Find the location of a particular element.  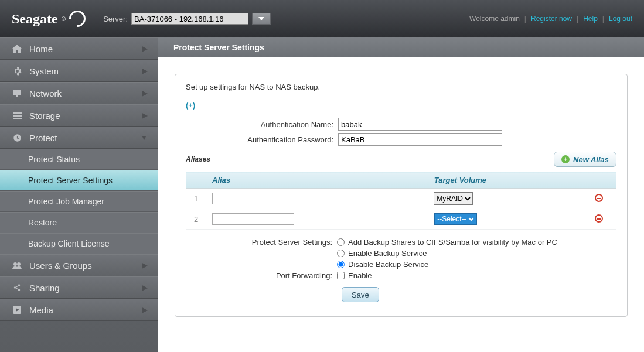

sidebar-sub-protect-job-manager: Protect Job Manager is located at coordinates (79, 201).